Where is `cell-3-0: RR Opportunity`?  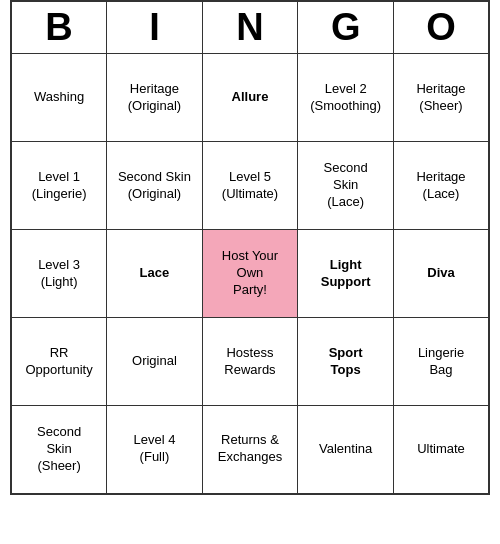 cell-3-0: RR Opportunity is located at coordinates (59, 362).